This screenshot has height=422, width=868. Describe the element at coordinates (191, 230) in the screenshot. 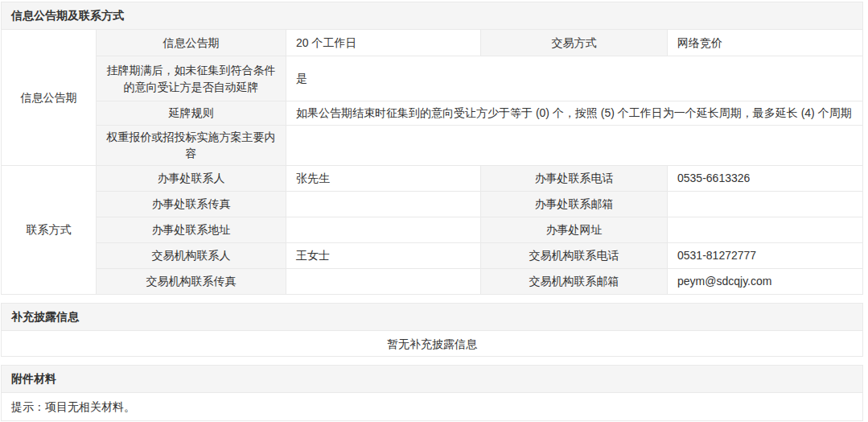

I see `row-label: 办事处联系地址` at that location.